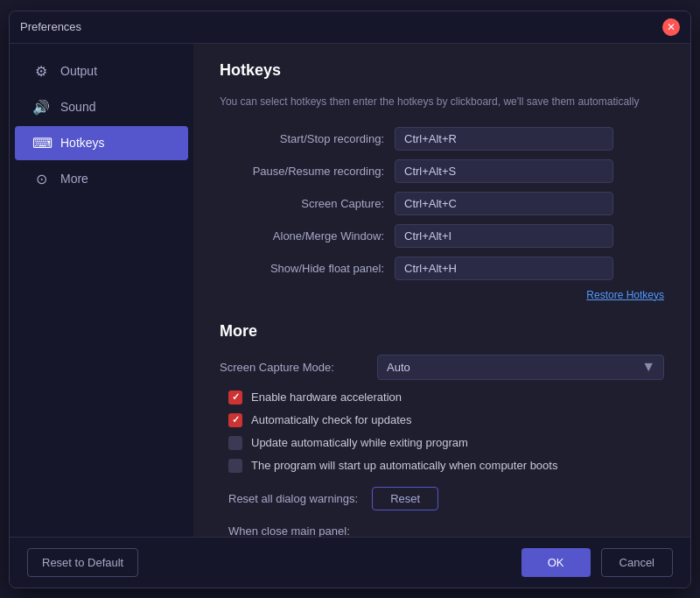  I want to click on hotkey-label-pause-resume: Pause/Resume recording:, so click(307, 172).